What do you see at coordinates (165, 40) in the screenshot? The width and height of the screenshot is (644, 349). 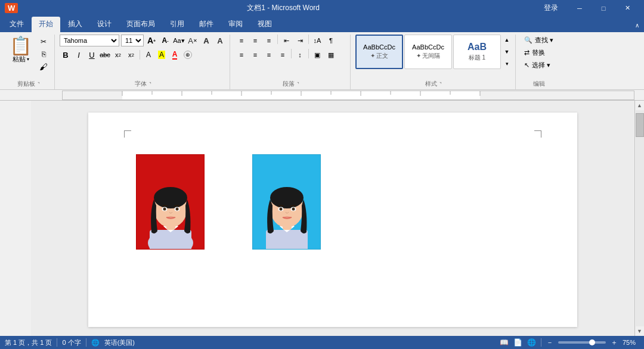 I see `font-shrink-button: A-` at bounding box center [165, 40].